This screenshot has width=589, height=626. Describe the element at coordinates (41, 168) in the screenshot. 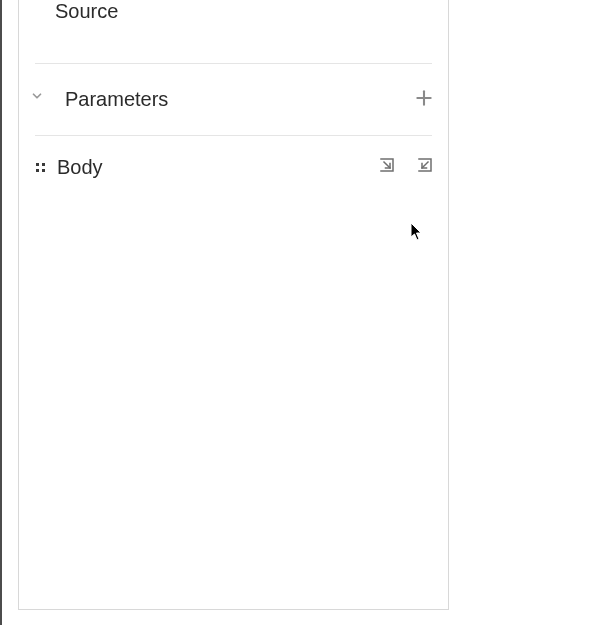

I see `drag-handle-icon` at that location.